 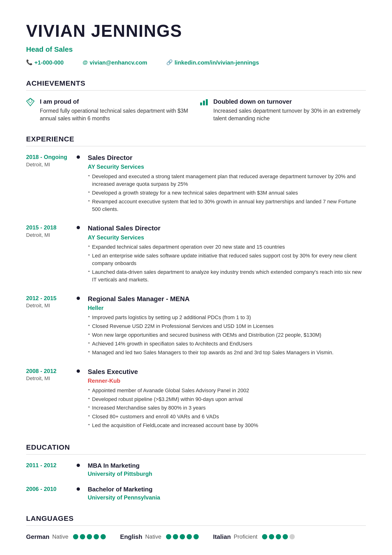 I want to click on edu-date-col-2: 2006 - 2010, so click(x=50, y=489).